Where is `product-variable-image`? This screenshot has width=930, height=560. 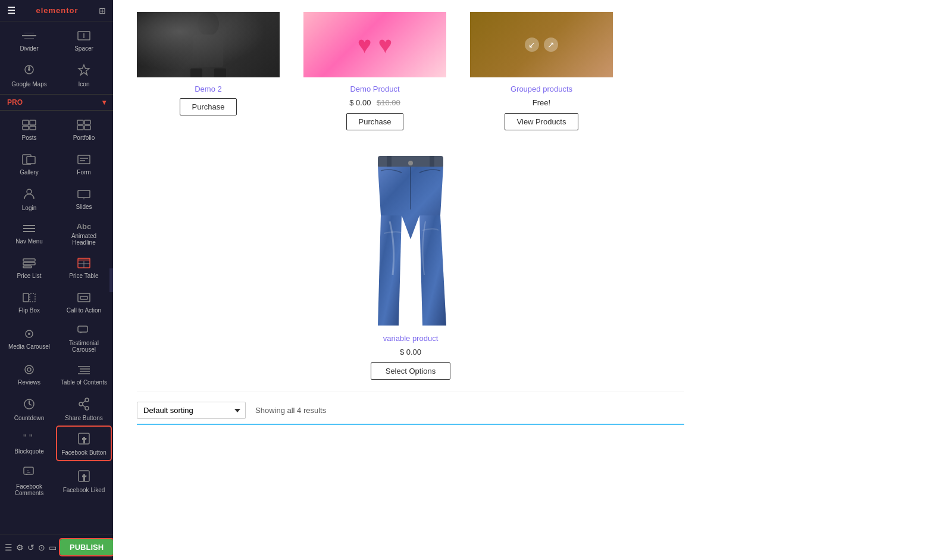
product-variable-image is located at coordinates (411, 240).